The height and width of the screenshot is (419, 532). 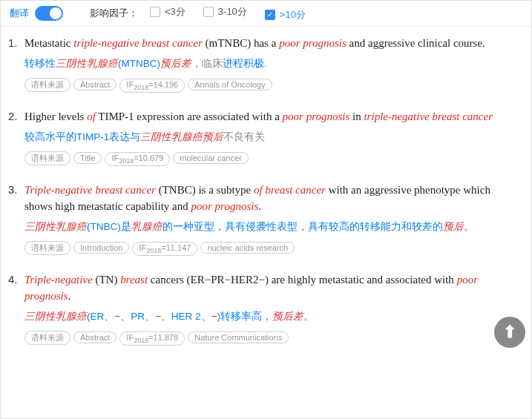 I want to click on english-text: Metastatic triple-negative breast cancer…, so click(x=272, y=44).